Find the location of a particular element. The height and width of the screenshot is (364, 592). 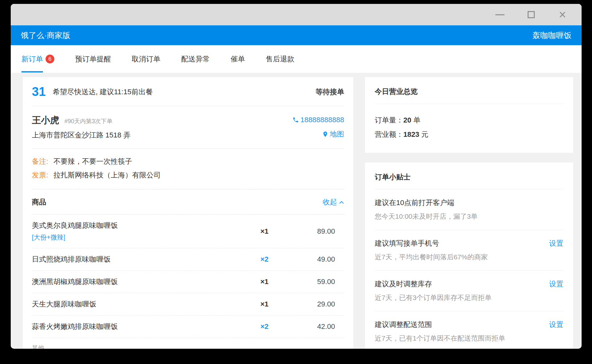

close-icon: × is located at coordinates (562, 15).